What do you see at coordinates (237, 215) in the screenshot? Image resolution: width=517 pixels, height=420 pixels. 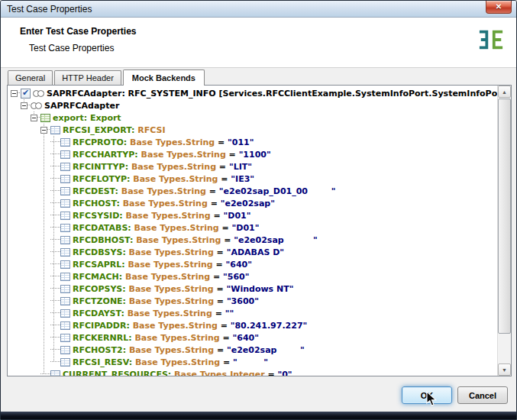 I see `tree-text: "D01"` at bounding box center [237, 215].